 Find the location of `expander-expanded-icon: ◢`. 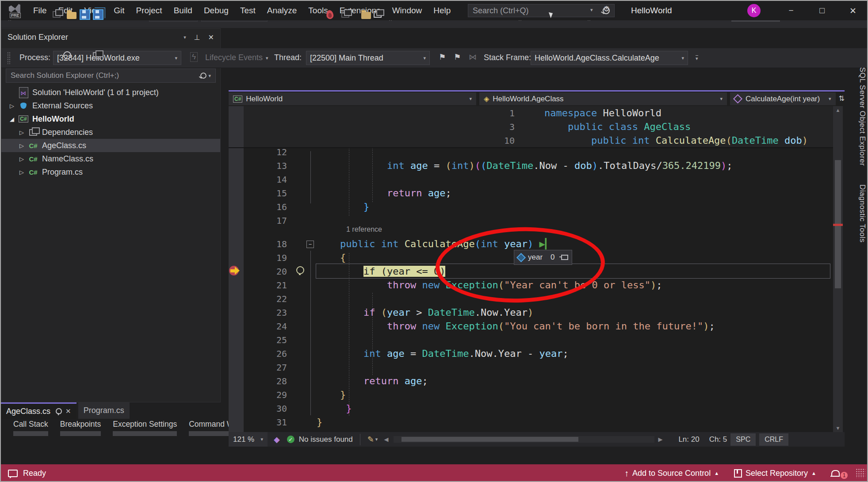

expander-expanded-icon: ◢ is located at coordinates (12, 119).